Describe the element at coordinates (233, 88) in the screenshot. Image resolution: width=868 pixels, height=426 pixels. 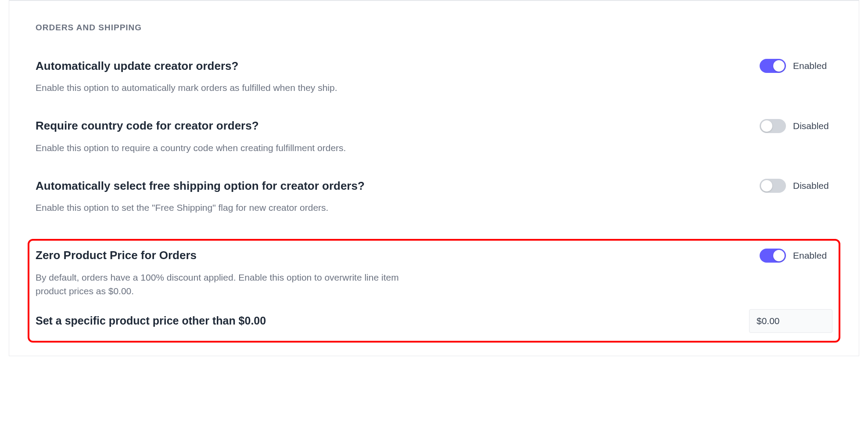
I see `setting-description: Enable this option to automatically mark…` at that location.